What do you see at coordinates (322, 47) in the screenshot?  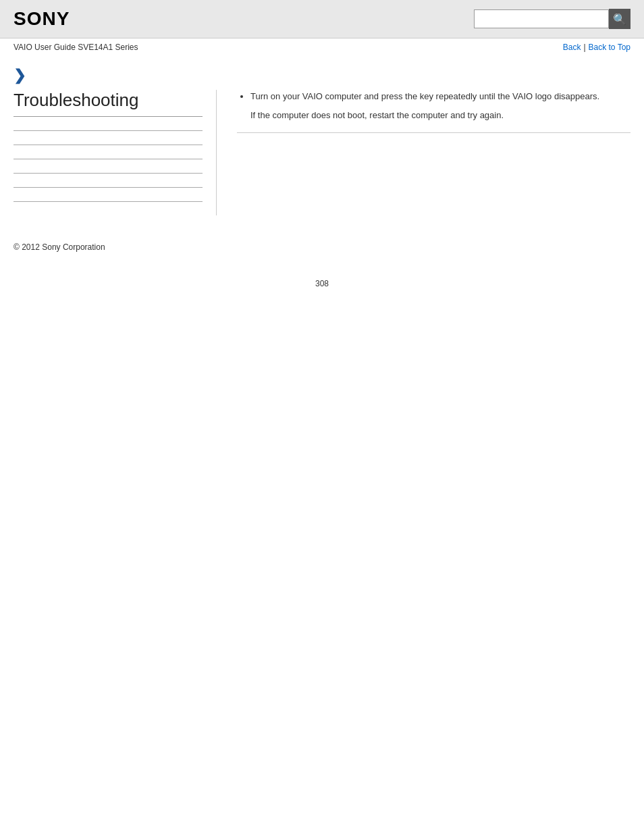 I see `nav-bar: VAIO User Guide SVE14A1 Series Back | Ba…` at bounding box center [322, 47].